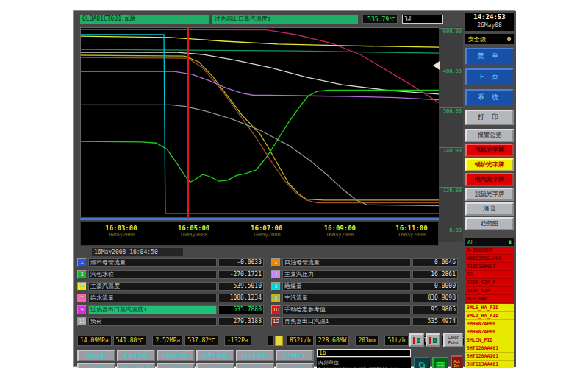  Describe the element at coordinates (260, 66) in the screenshot. I see `series-crimson` at that location.